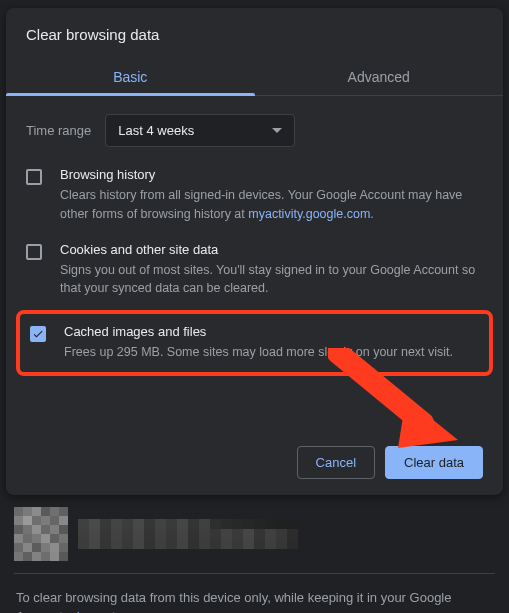  I want to click on option-title: Browsing history, so click(272, 176).